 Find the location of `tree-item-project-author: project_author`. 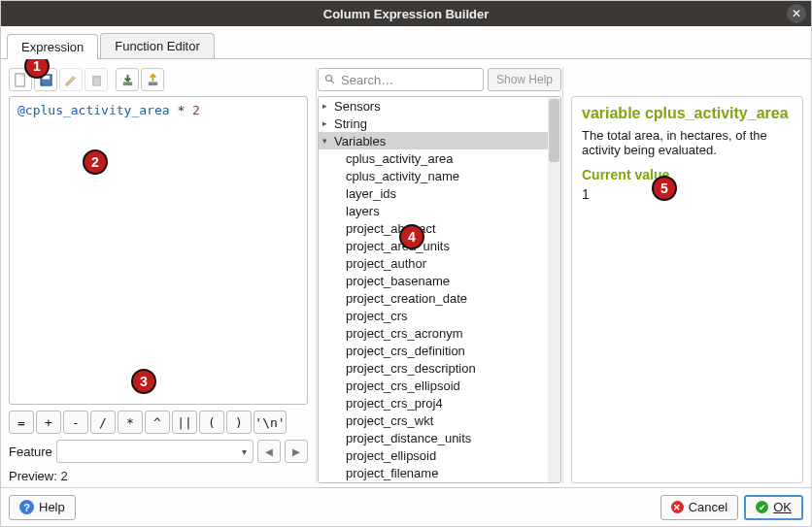

tree-item-project-author: project_author is located at coordinates (439, 263).